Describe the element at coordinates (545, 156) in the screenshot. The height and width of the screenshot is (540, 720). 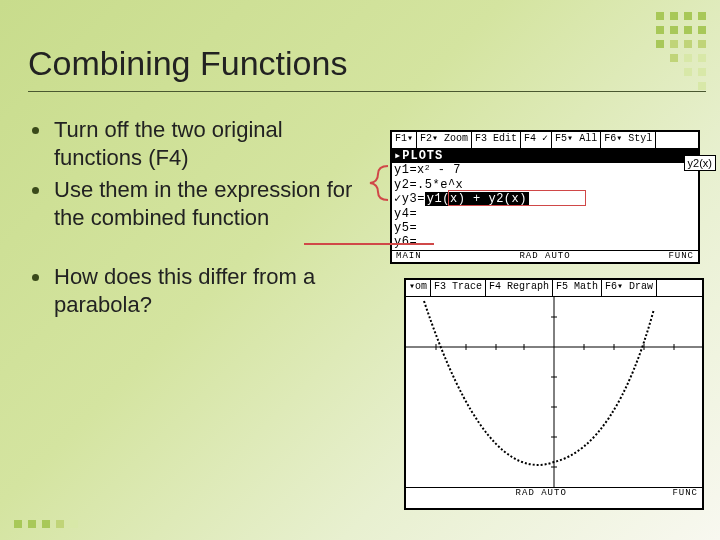
I see `plots-header: ▸PLOTS` at that location.